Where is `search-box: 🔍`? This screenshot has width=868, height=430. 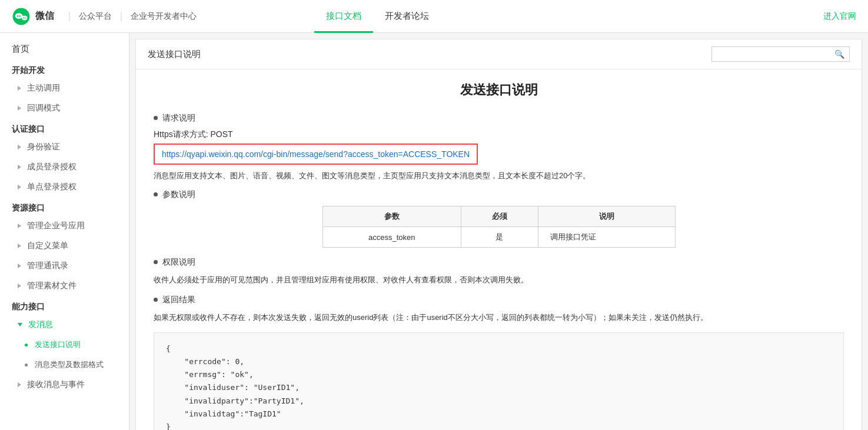 search-box: 🔍 is located at coordinates (780, 54).